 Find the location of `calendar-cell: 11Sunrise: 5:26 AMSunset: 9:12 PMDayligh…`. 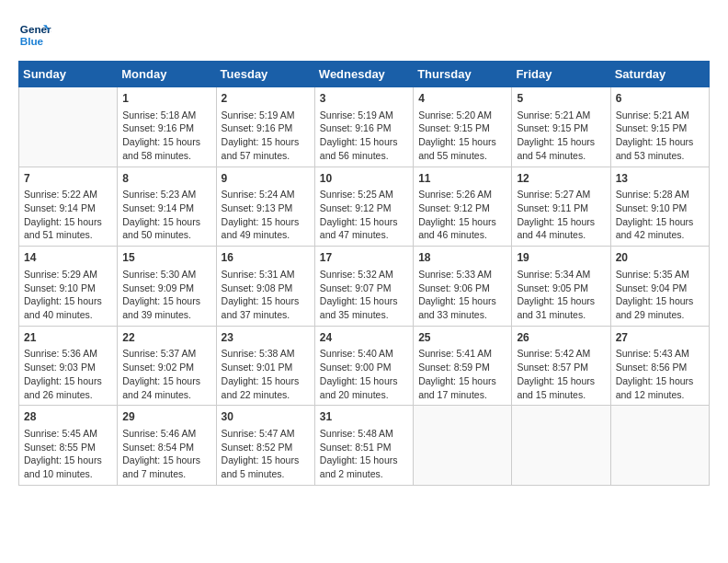

calendar-cell: 11Sunrise: 5:26 AMSunset: 9:12 PMDayligh… is located at coordinates (463, 206).